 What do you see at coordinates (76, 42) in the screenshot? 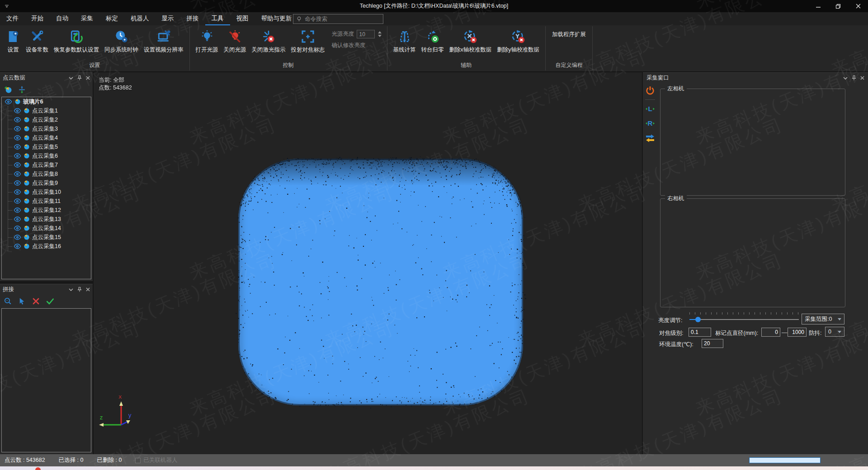
I see `restore-defaults-button: 恢复参数默认设置` at bounding box center [76, 42].